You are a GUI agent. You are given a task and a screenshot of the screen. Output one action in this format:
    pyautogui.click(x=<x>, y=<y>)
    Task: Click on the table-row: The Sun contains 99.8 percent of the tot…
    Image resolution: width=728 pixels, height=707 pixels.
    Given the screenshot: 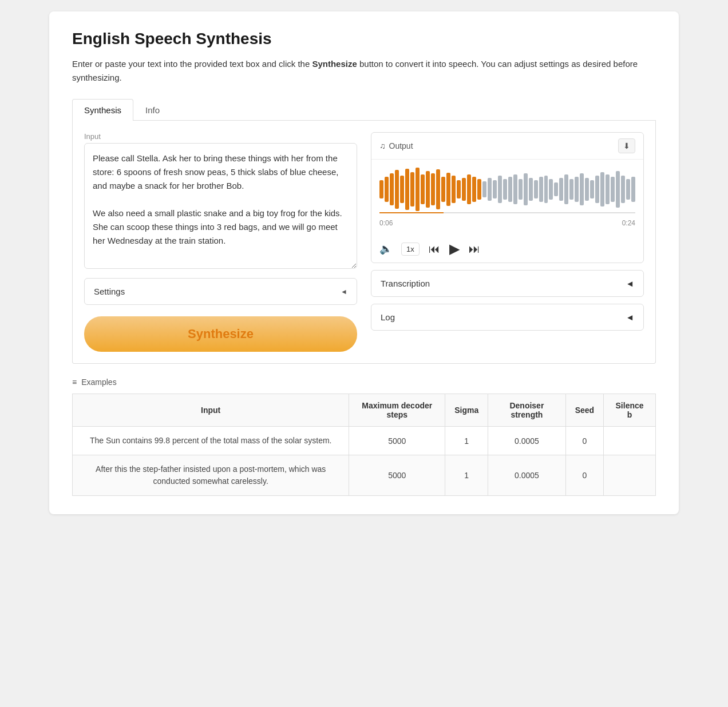 What is the action you would take?
    pyautogui.click(x=364, y=441)
    